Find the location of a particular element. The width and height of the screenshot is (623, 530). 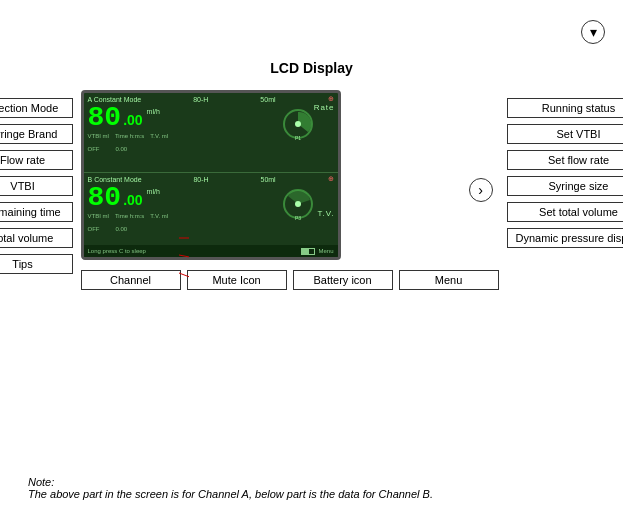

channel-b-tv-side-label: T.V. is located at coordinates (326, 214).